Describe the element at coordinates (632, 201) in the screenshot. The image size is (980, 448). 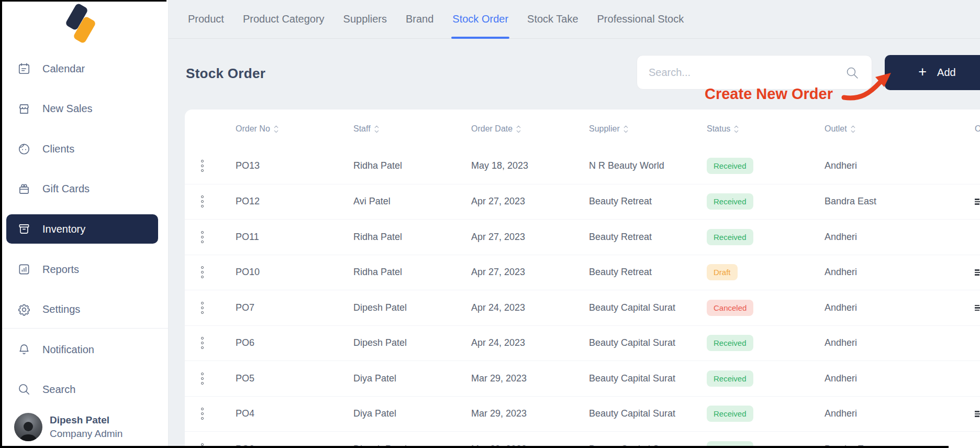
I see `cell-supplier: Beauty Retreat` at that location.